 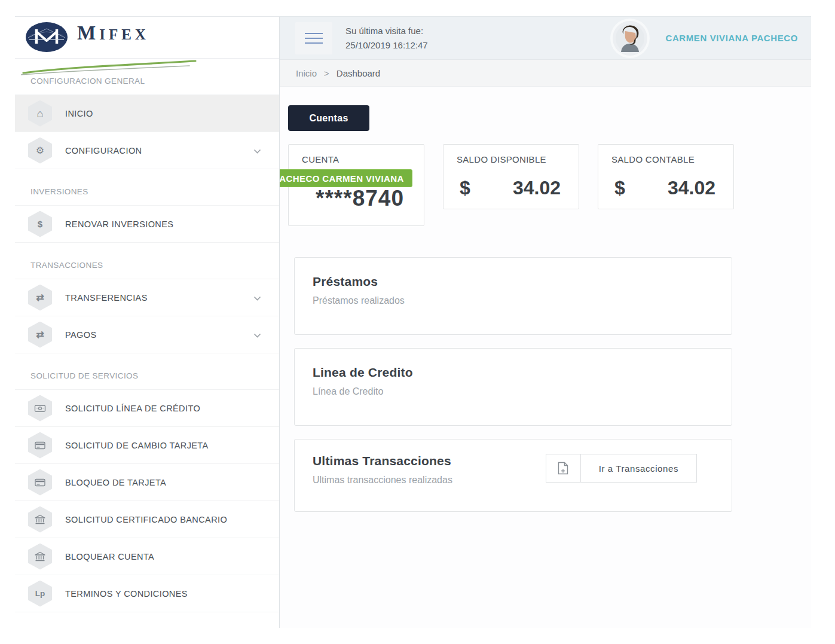 What do you see at coordinates (387, 38) in the screenshot?
I see `last-visit-info: Su última visita fue: 25/10/2019 16:12:4…` at bounding box center [387, 38].